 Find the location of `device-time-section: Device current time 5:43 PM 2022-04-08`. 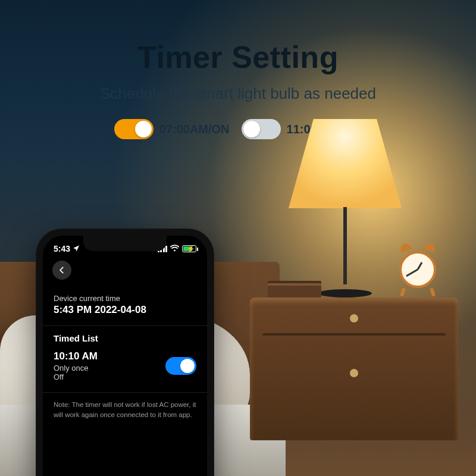

device-time-section: Device current time 5:43 PM 2022-04-08 is located at coordinates (125, 305).